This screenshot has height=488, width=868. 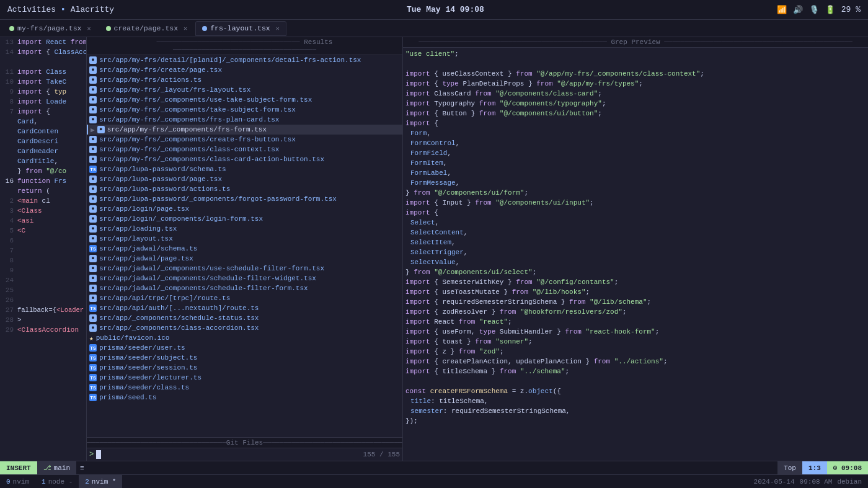 What do you see at coordinates (244, 80) in the screenshot?
I see `list-item: ●src/app/my-frs/actions.ts` at bounding box center [244, 80].